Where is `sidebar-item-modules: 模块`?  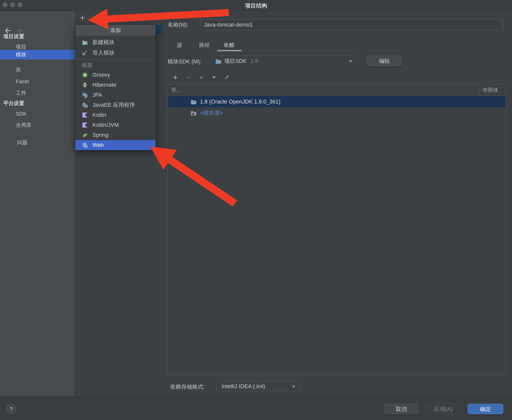
sidebar-item-modules: 模块 is located at coordinates (38, 55).